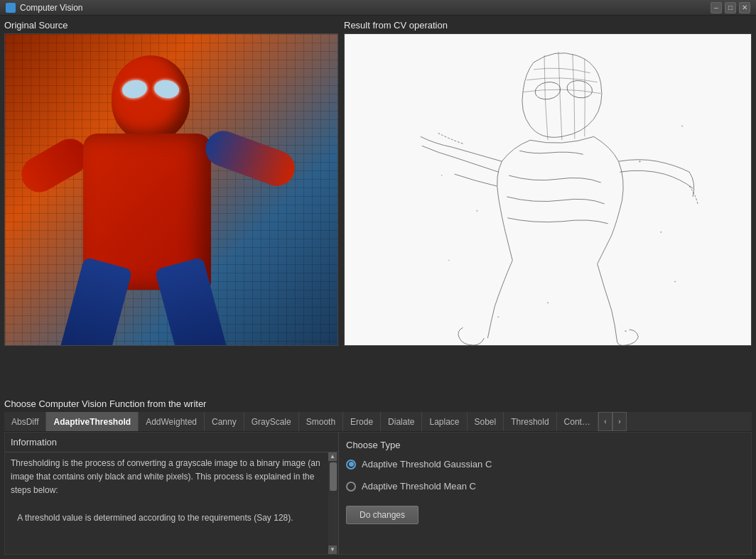 Image resolution: width=756 pixels, height=559 pixels. I want to click on spiderman-eye-left, so click(135, 89).